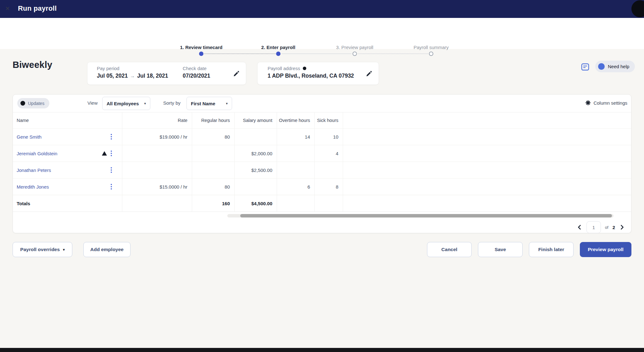 This screenshot has width=644, height=352. Describe the element at coordinates (551, 250) in the screenshot. I see `finish-later-button: Finish later` at that location.